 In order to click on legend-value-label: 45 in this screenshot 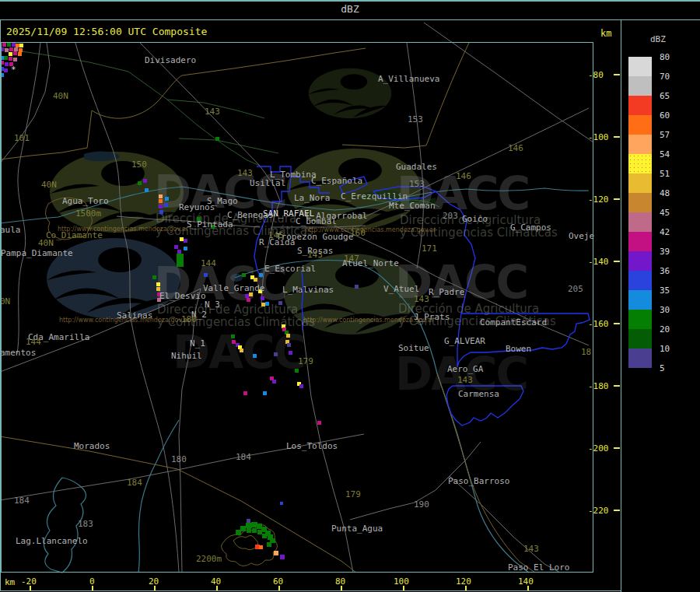, I will do `click(664, 213)`.